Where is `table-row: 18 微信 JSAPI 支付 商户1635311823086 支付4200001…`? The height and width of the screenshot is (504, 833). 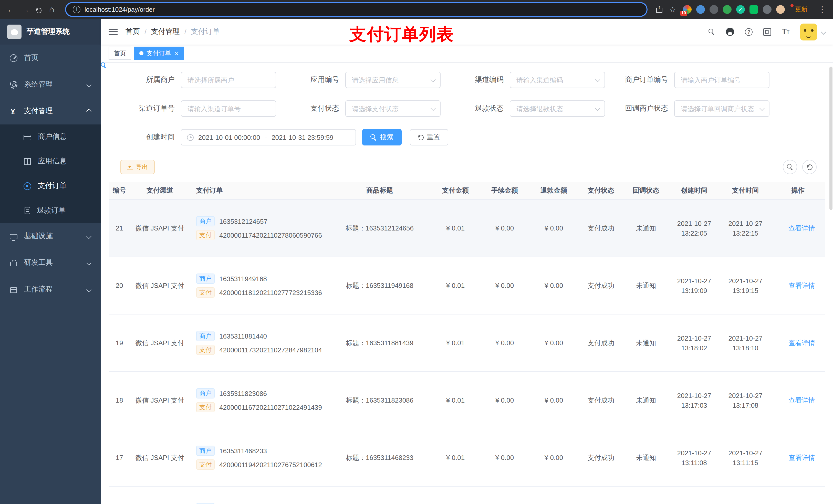
table-row: 18 微信 JSAPI 支付 商户1635311823086 支付4200001… is located at coordinates (467, 400).